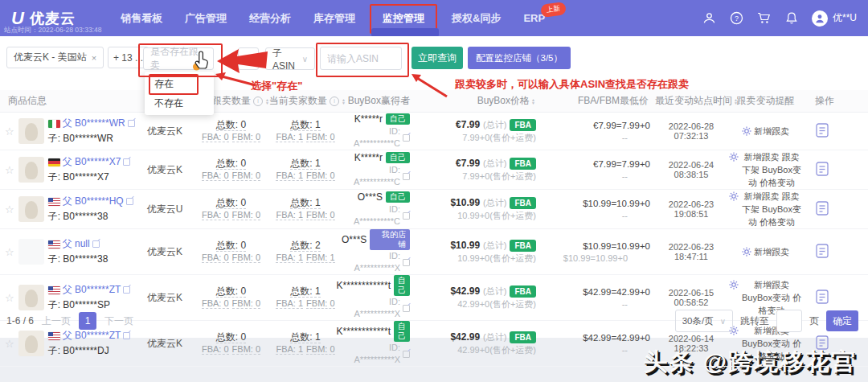  Describe the element at coordinates (320, 257) in the screenshot. I see `seller-fbm: FBM: 1` at that location.